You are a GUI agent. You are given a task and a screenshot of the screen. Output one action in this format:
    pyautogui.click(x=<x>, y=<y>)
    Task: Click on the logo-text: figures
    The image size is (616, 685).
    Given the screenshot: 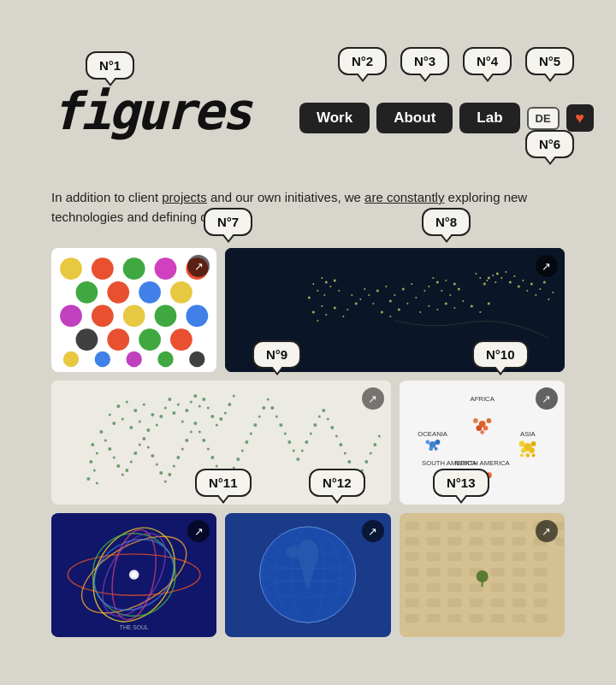 What is the action you would take?
    pyautogui.click(x=151, y=111)
    